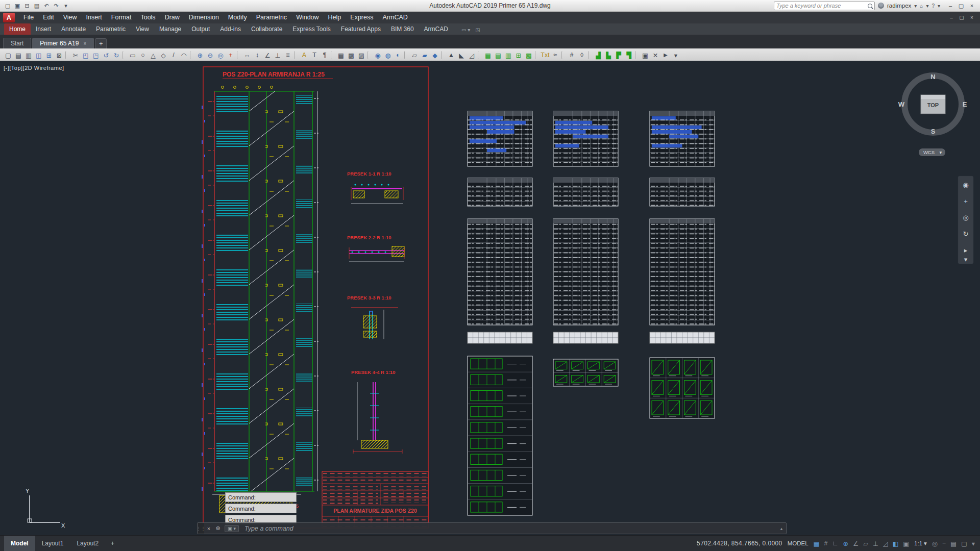 The image size is (980, 551). Describe the element at coordinates (935, 544) in the screenshot. I see `status-extra-icon: ◎` at that location.